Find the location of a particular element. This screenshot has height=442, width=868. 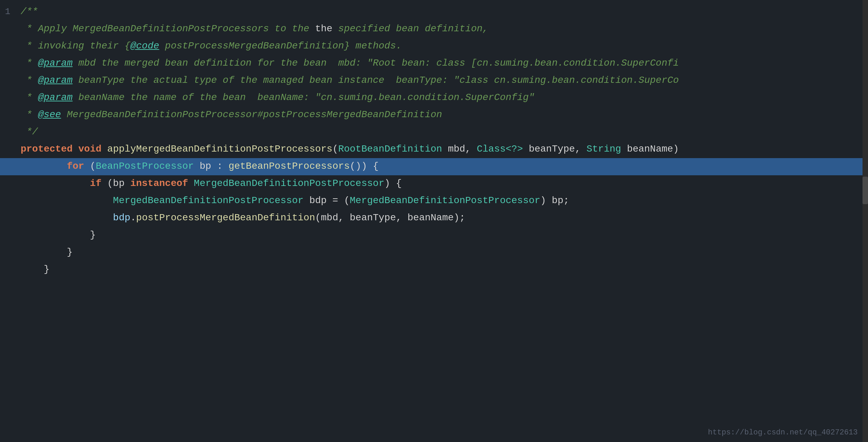

code-segment: beanType, is located at coordinates (555, 149).